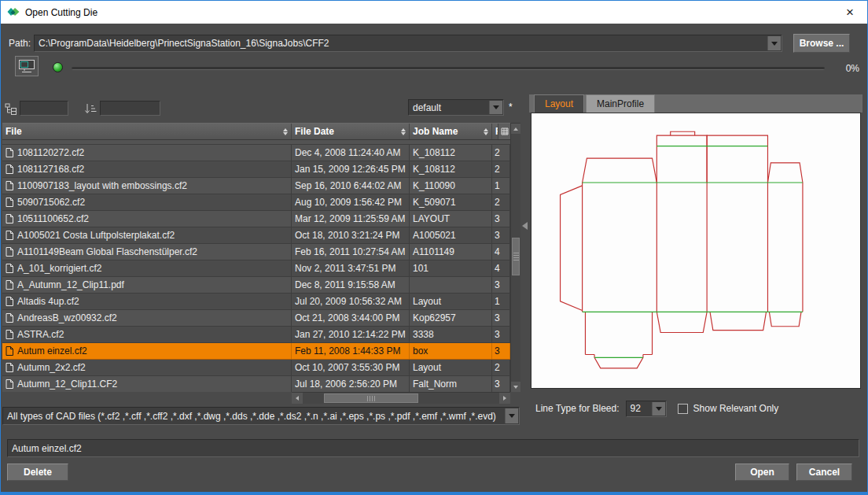 The image size is (868, 495). Describe the element at coordinates (516, 257) in the screenshot. I see `vertical-scrollbar` at that location.